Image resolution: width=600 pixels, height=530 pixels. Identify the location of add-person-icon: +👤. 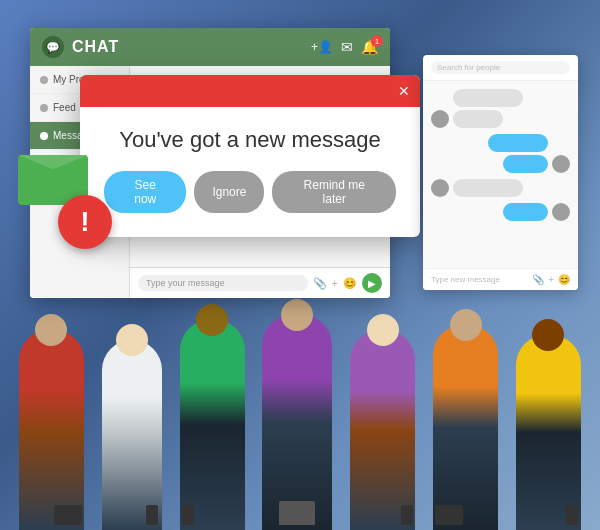
(322, 47).